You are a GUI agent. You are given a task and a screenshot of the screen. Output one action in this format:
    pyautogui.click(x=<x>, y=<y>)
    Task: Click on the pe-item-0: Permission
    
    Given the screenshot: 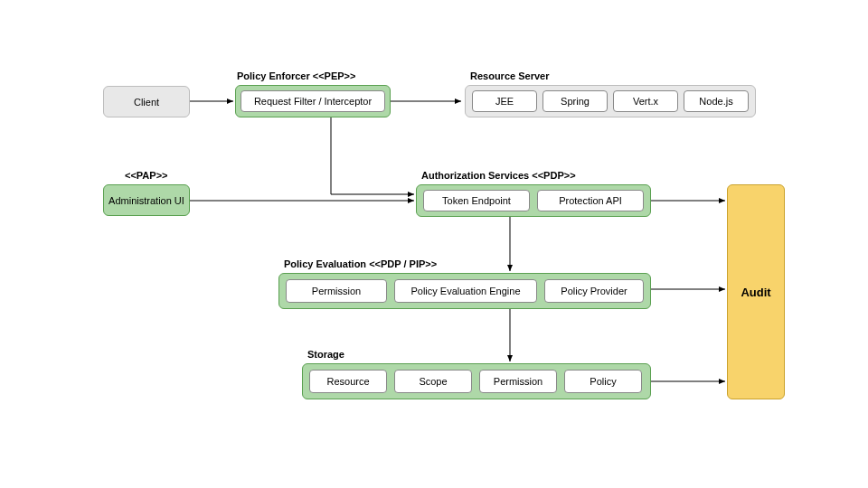 What is the action you would take?
    pyautogui.click(x=336, y=291)
    